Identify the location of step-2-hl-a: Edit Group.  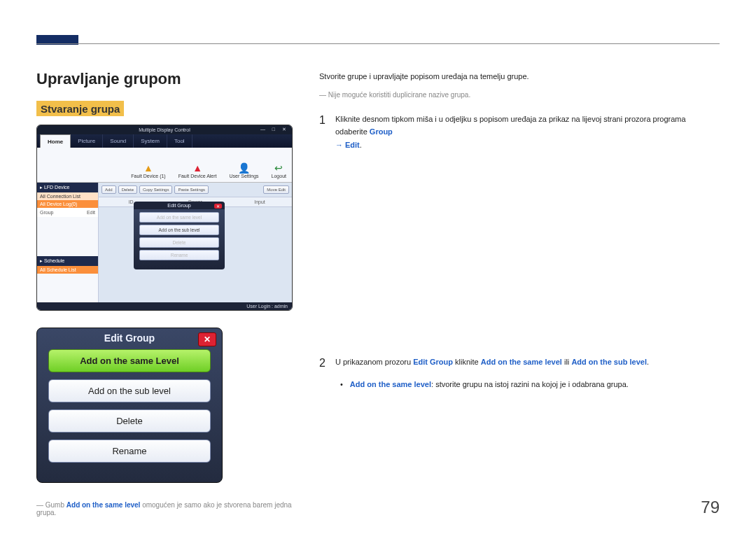
(433, 362).